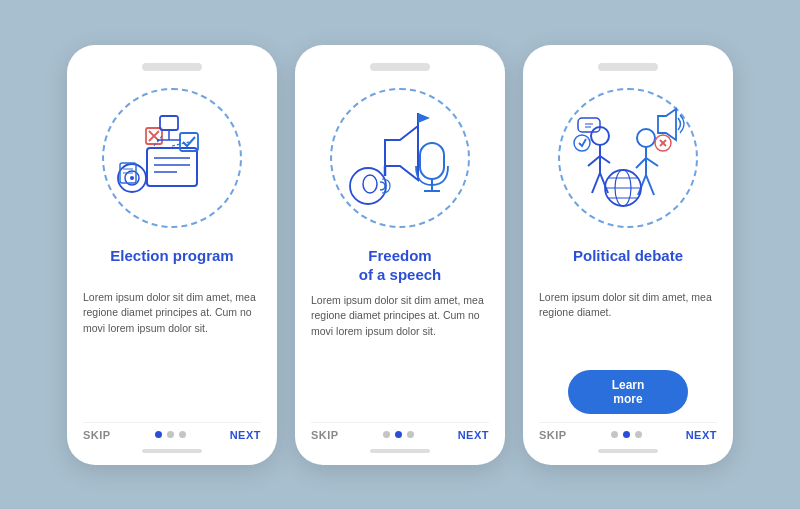 The height and width of the screenshot is (509, 800). What do you see at coordinates (172, 451) in the screenshot?
I see `bottom-bar-election` at bounding box center [172, 451].